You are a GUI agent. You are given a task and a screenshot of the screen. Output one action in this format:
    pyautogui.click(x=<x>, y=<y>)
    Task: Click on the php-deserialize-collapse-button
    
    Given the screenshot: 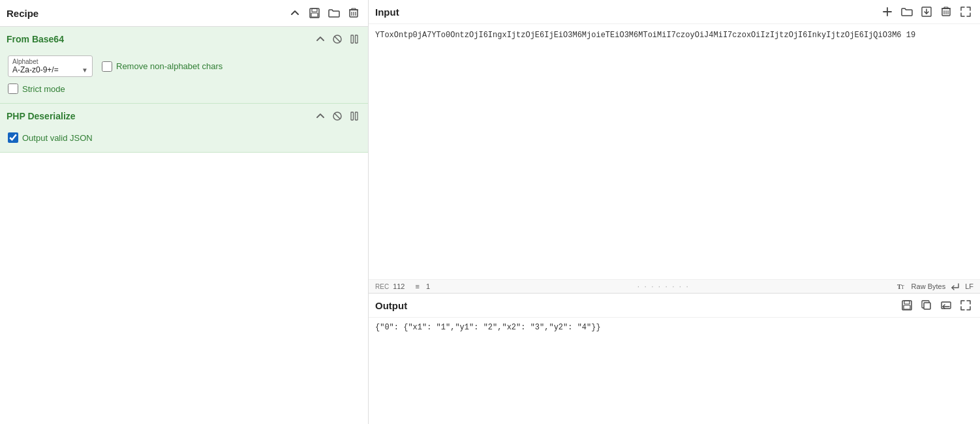 What is the action you would take?
    pyautogui.click(x=320, y=116)
    